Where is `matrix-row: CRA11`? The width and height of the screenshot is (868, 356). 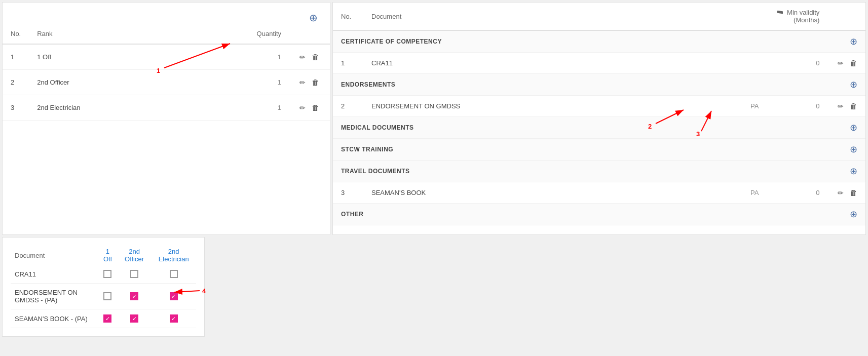
matrix-row: CRA11 is located at coordinates (103, 274).